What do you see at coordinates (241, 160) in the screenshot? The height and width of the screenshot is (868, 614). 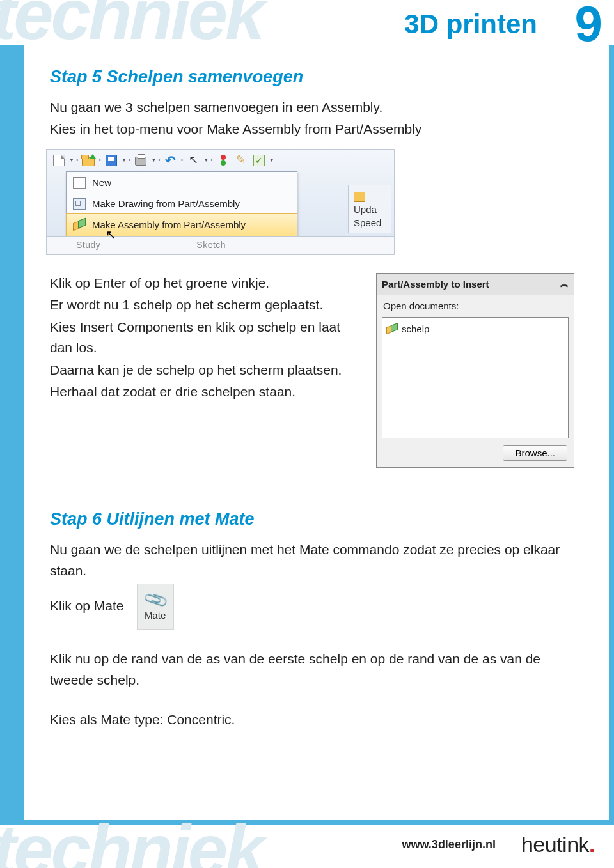 I see `edit-button: ✎` at bounding box center [241, 160].